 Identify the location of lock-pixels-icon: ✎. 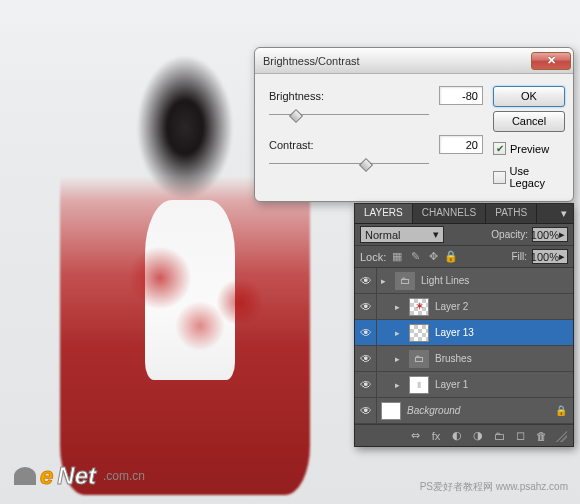
(415, 257).